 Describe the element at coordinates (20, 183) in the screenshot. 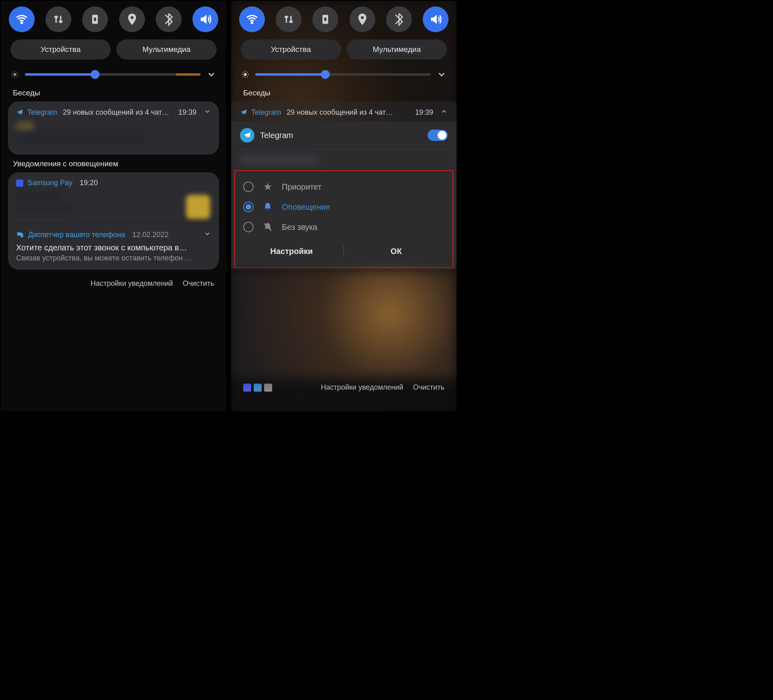

I see `samsung-pay-icon` at that location.